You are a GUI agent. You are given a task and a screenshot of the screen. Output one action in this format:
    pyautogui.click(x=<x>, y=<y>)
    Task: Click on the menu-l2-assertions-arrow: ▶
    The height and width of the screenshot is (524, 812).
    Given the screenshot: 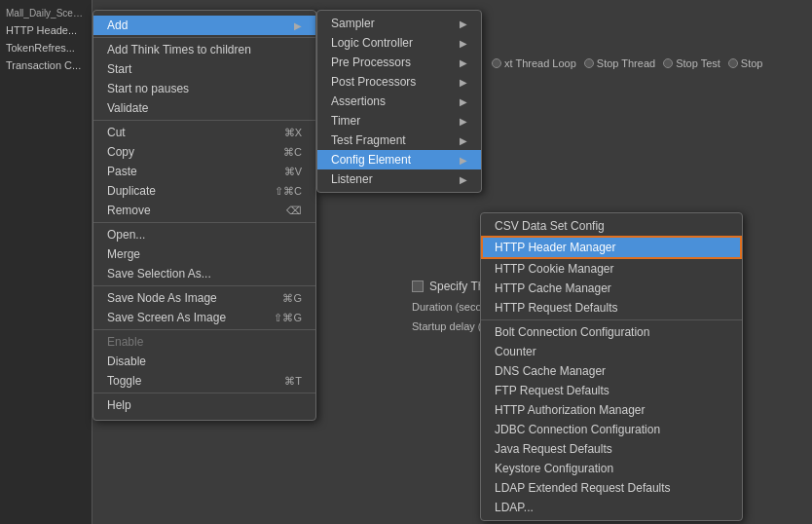 What is the action you would take?
    pyautogui.click(x=463, y=101)
    